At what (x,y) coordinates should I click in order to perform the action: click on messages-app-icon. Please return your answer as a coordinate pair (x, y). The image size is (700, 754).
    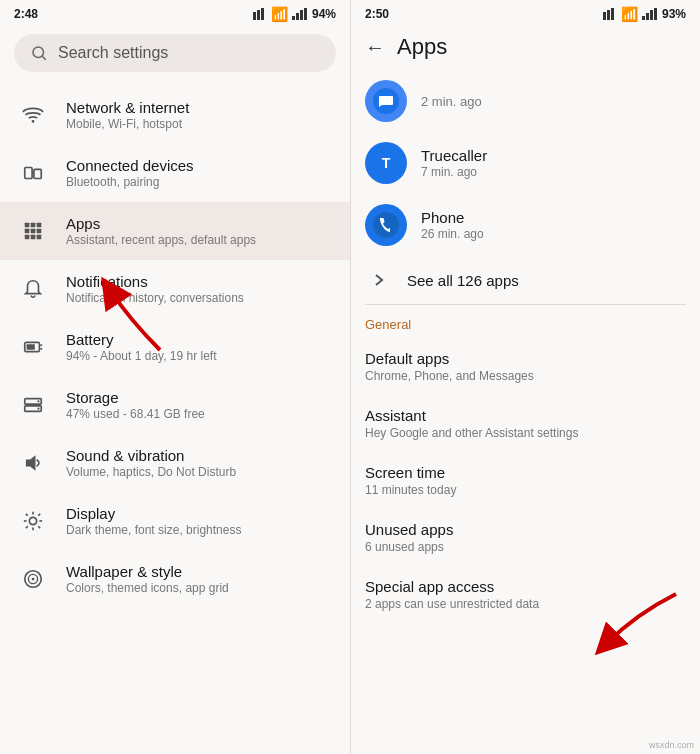
    Looking at the image, I should click on (386, 101).